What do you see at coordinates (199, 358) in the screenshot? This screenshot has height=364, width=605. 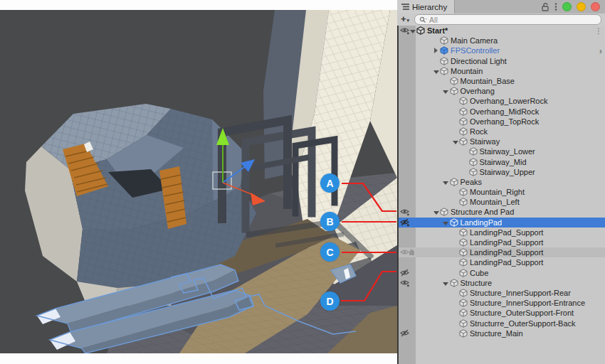 I see `bottom-margin` at bounding box center [199, 358].